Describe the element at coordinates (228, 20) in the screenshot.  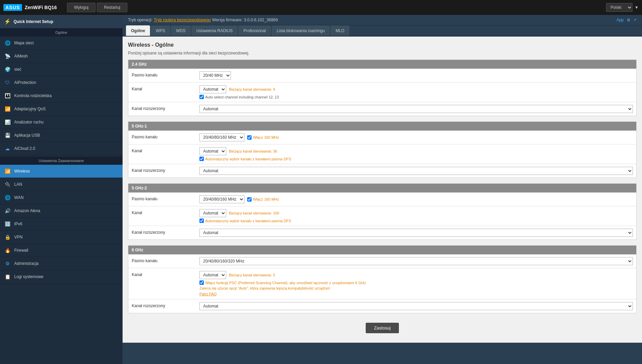
I see `firmware-label: Wersja firmware:` at that location.